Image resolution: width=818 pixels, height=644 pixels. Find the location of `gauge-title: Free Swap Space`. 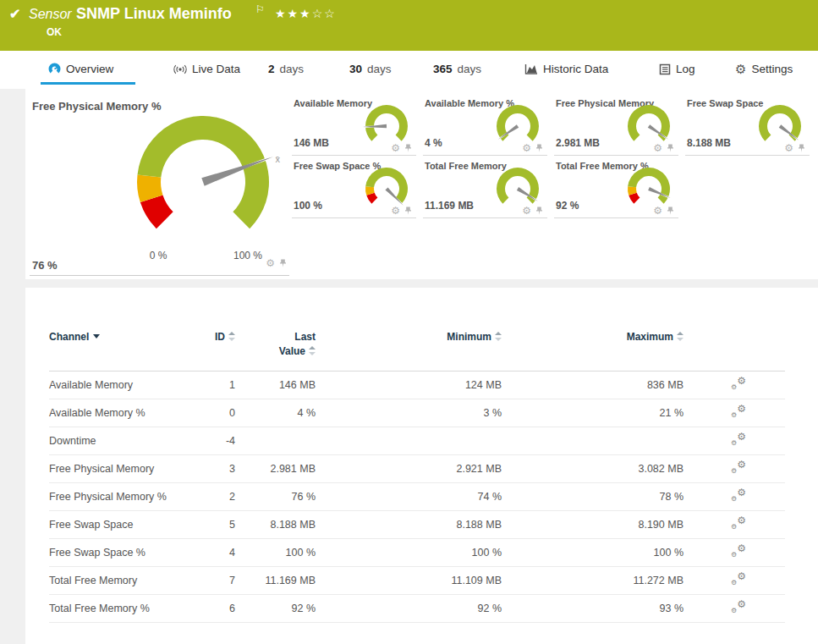

gauge-title: Free Swap Space is located at coordinates (726, 103).